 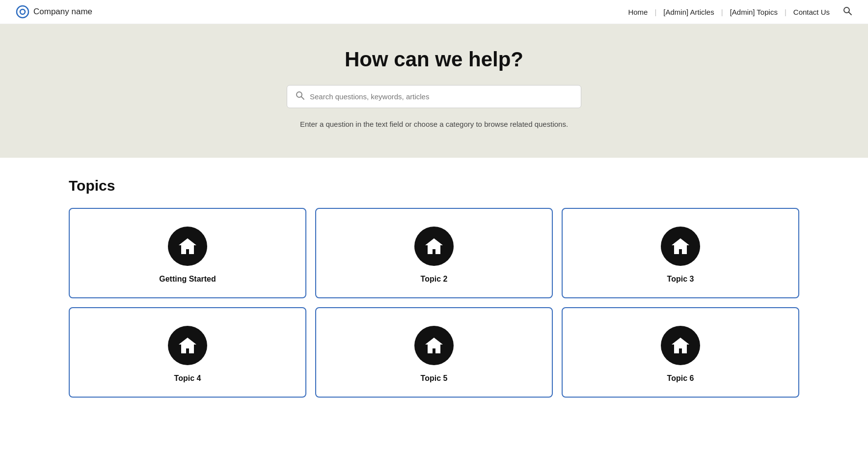 What do you see at coordinates (188, 352) in the screenshot?
I see `topic-card: Topic 4` at bounding box center [188, 352].